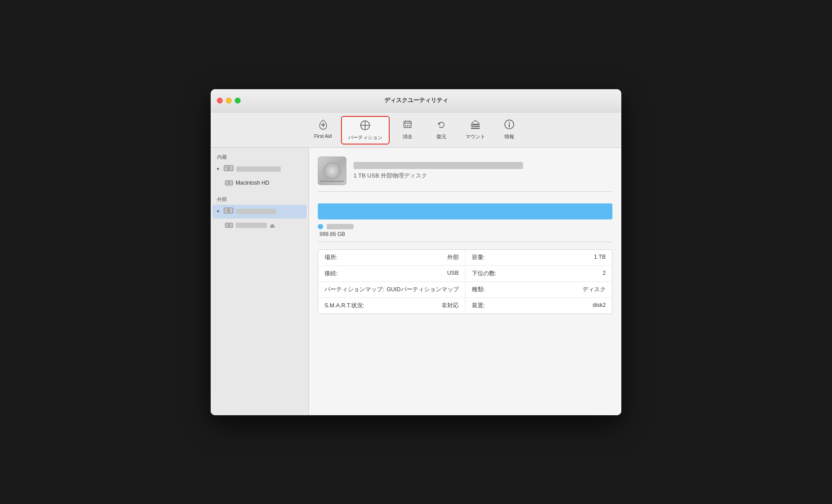 The width and height of the screenshot is (832, 504). Describe the element at coordinates (331, 258) in the screenshot. I see `label-location: 場所:` at that location.